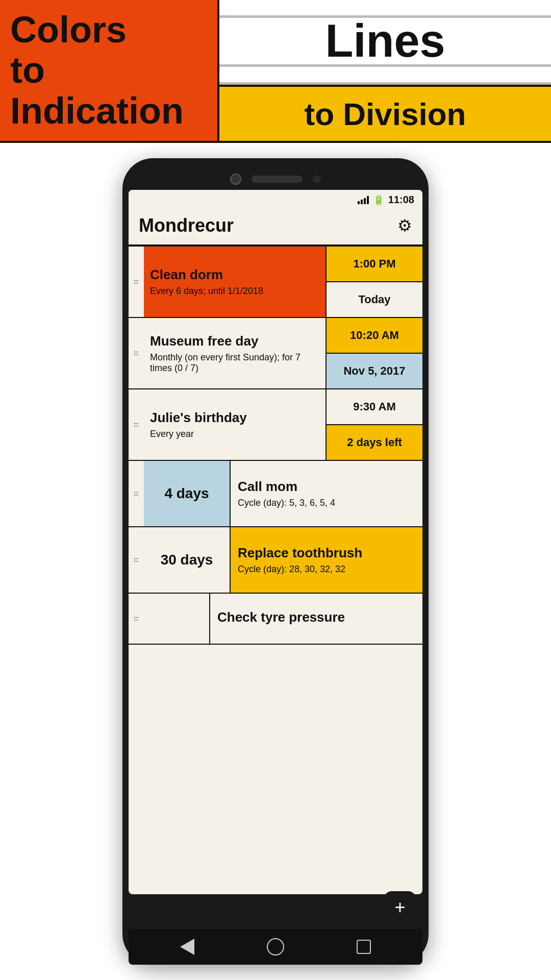 The image size is (551, 980). I want to click on item-days: 4 days, so click(187, 494).